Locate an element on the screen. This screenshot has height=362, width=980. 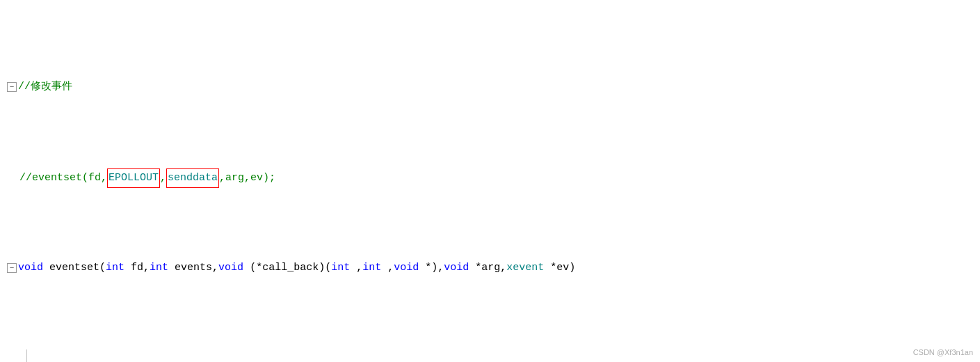
line-2-epollout: EPOLLOUT is located at coordinates (134, 178).